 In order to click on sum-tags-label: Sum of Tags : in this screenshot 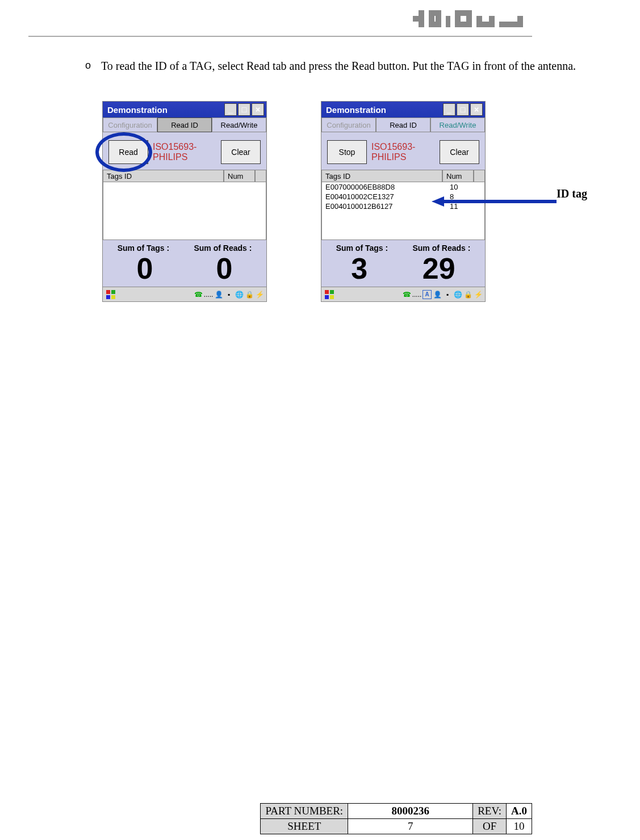, I will do `click(362, 248)`.